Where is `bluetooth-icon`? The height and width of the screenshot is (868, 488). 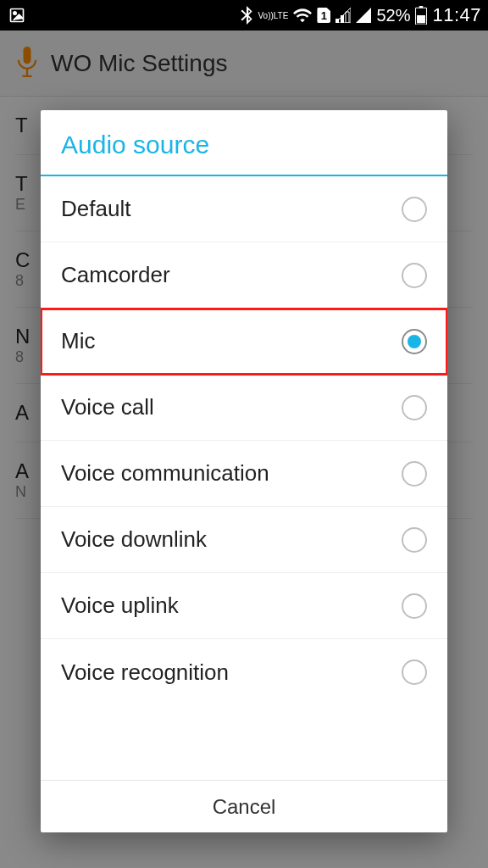 bluetooth-icon is located at coordinates (247, 15).